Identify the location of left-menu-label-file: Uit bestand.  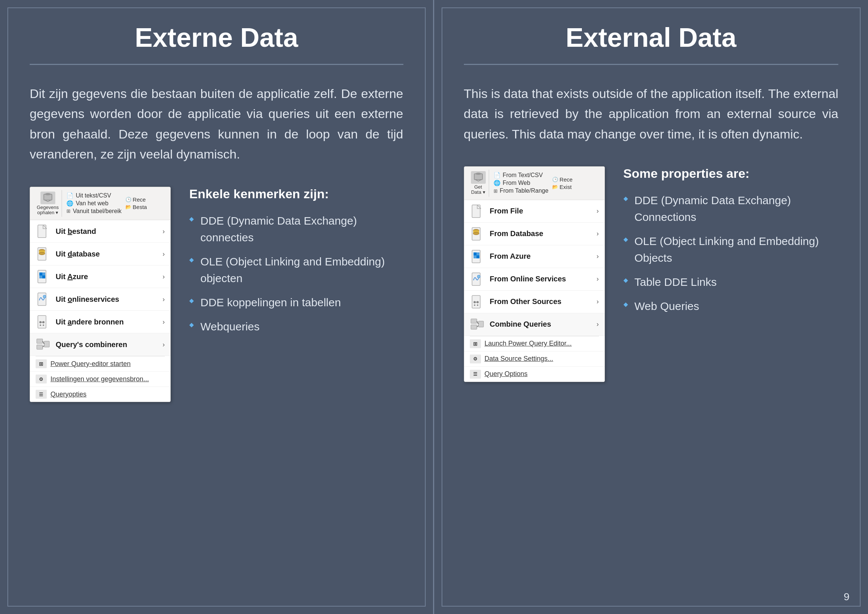
(109, 231).